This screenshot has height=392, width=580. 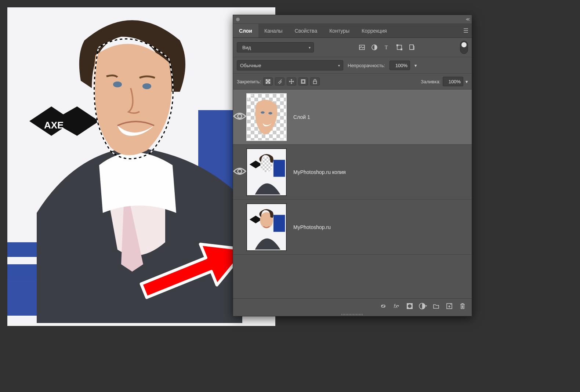 What do you see at coordinates (54, 125) in the screenshot?
I see `svg-text: AXE` at bounding box center [54, 125].